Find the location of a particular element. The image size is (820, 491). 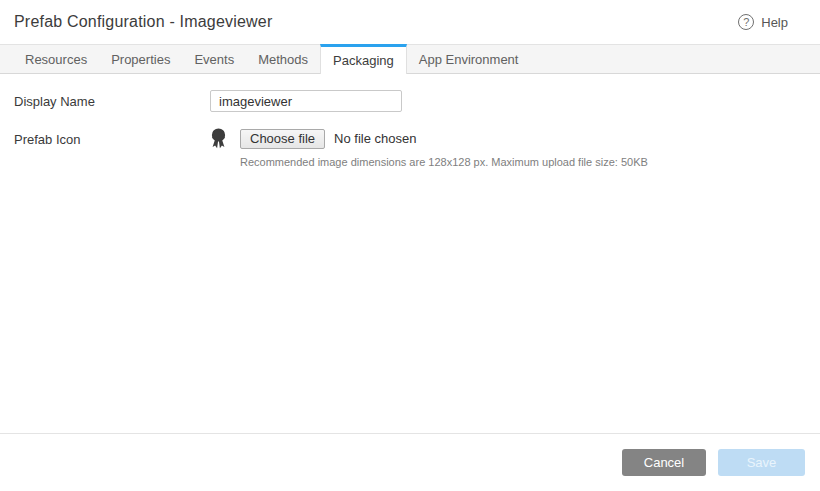

display-name-label: Display Name is located at coordinates (112, 100).